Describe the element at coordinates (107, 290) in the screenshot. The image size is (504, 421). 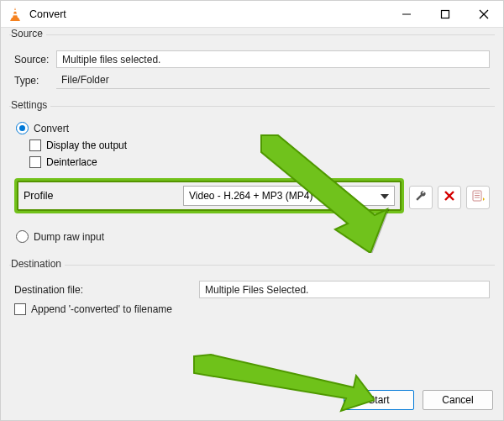
I see `destination-file-label: Destination file:` at that location.